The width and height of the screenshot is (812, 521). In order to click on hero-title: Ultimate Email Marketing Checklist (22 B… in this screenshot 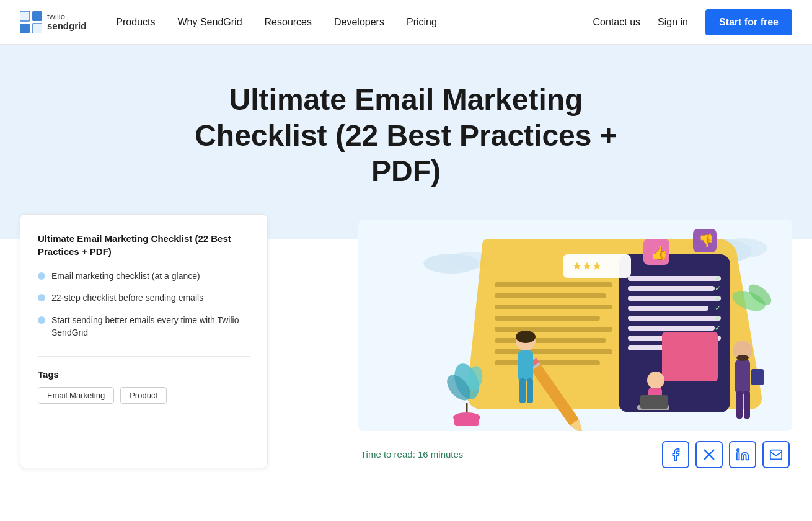, I will do `click(406, 135)`.